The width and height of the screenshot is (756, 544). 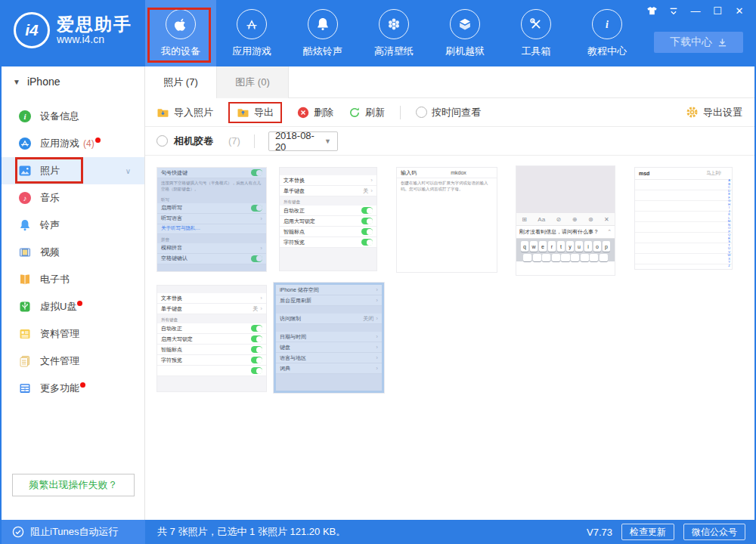 I want to click on app-title: 爱思助手, so click(x=94, y=24).